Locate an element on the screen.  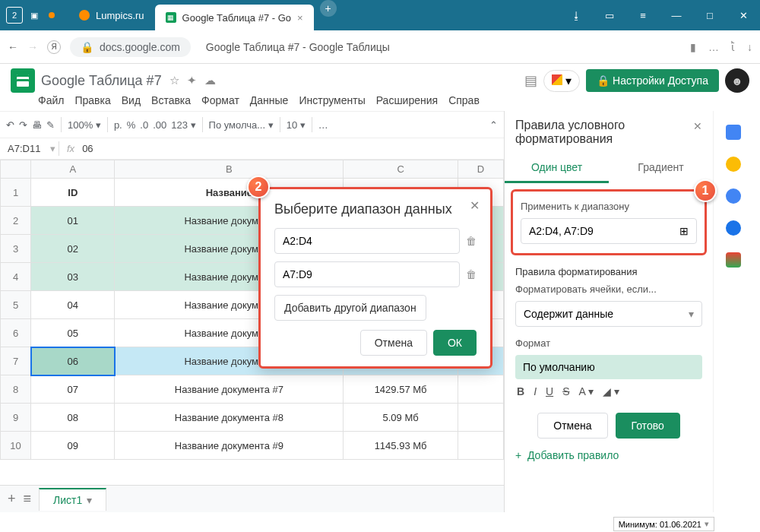
menu-правка: Правка is located at coordinates (93, 100).